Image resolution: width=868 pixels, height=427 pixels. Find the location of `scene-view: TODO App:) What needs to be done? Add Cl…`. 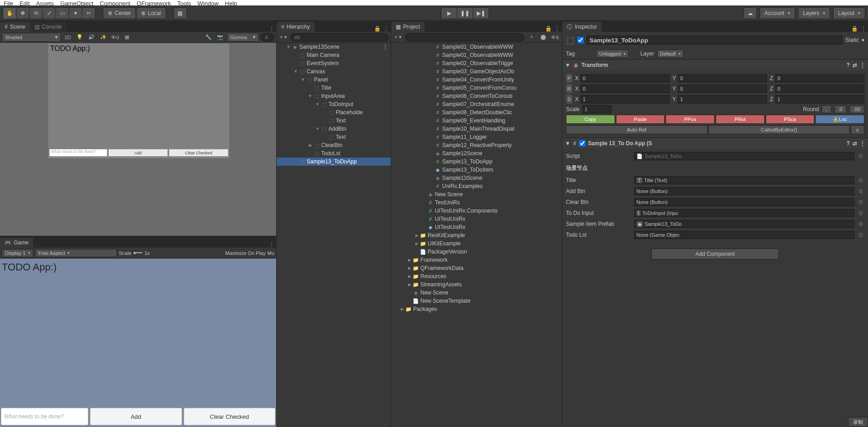

scene-view: TODO App:) What needs to be done? Add Cl… is located at coordinates (138, 139).